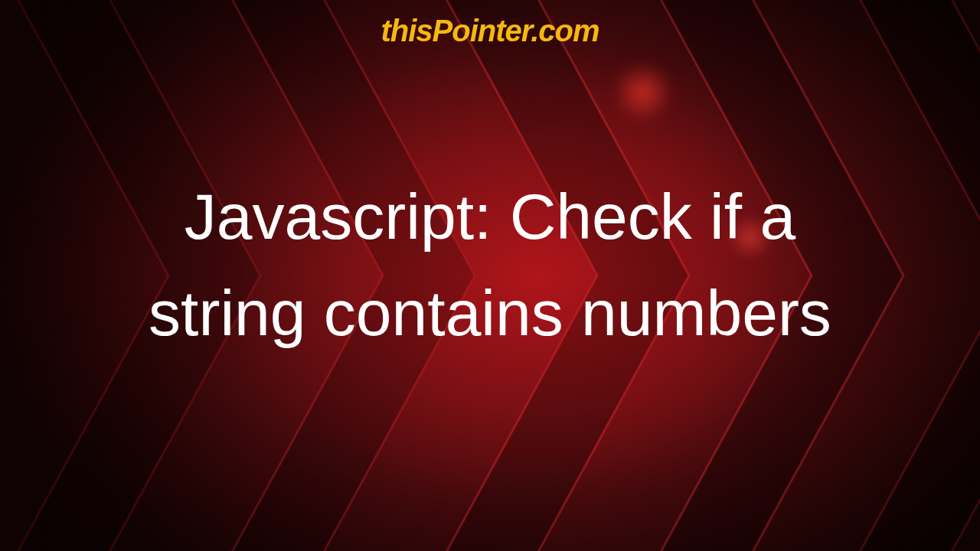 The width and height of the screenshot is (980, 551). What do you see at coordinates (490, 31) in the screenshot?
I see `brand-logo: thisPointer.com` at bounding box center [490, 31].